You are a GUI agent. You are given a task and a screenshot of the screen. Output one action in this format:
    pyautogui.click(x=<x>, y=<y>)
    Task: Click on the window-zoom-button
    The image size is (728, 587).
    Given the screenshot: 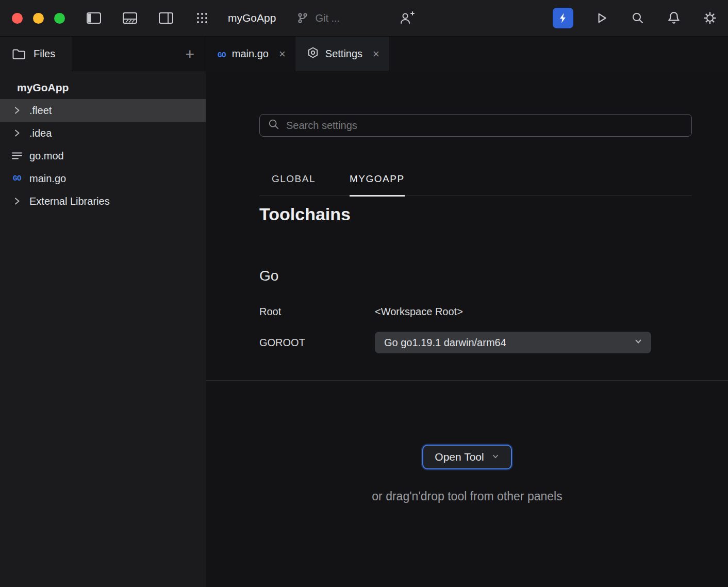 What is the action you would take?
    pyautogui.click(x=60, y=19)
    